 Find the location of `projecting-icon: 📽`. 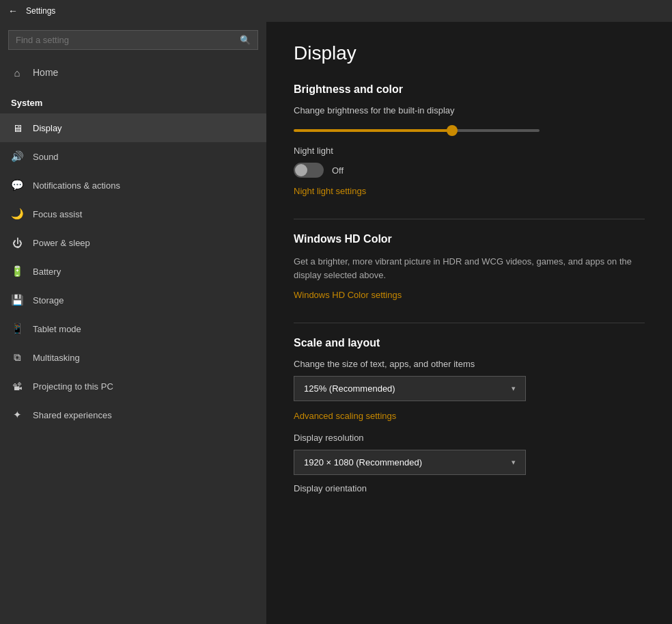

projecting-icon: 📽 is located at coordinates (17, 386).